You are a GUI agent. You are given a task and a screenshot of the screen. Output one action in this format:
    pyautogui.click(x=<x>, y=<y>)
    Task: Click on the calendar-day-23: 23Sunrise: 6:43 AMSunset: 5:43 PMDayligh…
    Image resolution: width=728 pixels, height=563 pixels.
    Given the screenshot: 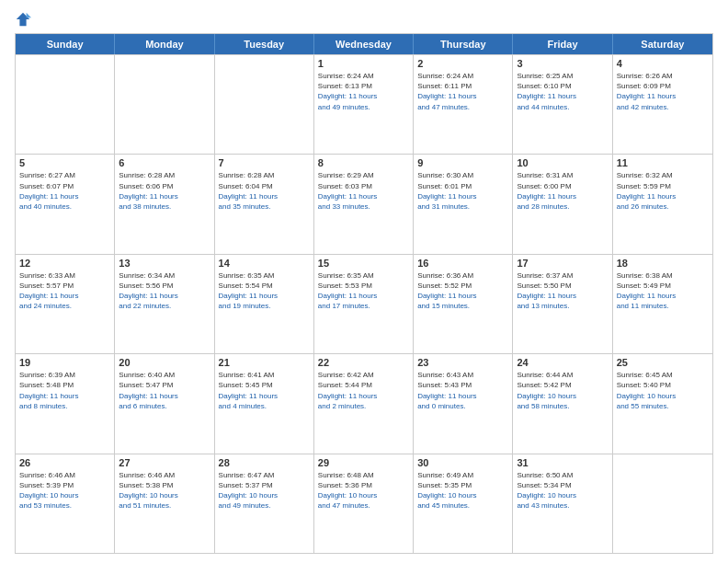 What is the action you would take?
    pyautogui.click(x=463, y=403)
    